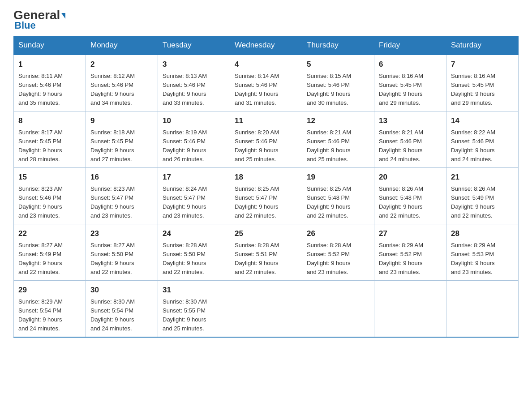 Image resolution: width=532 pixels, height=411 pixels. I want to click on weekday-header-tuesday: Tuesday, so click(194, 46).